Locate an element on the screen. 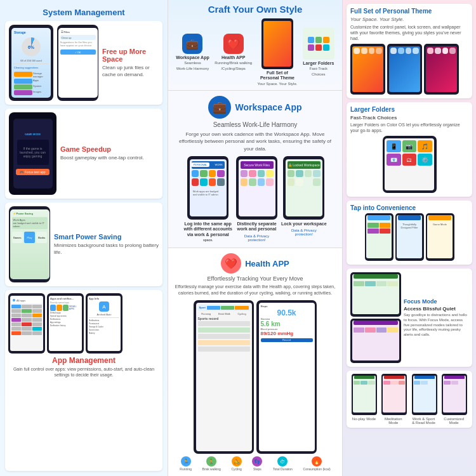  ws-caption-2: Distinctly separatework and personal is located at coordinates (256, 227).